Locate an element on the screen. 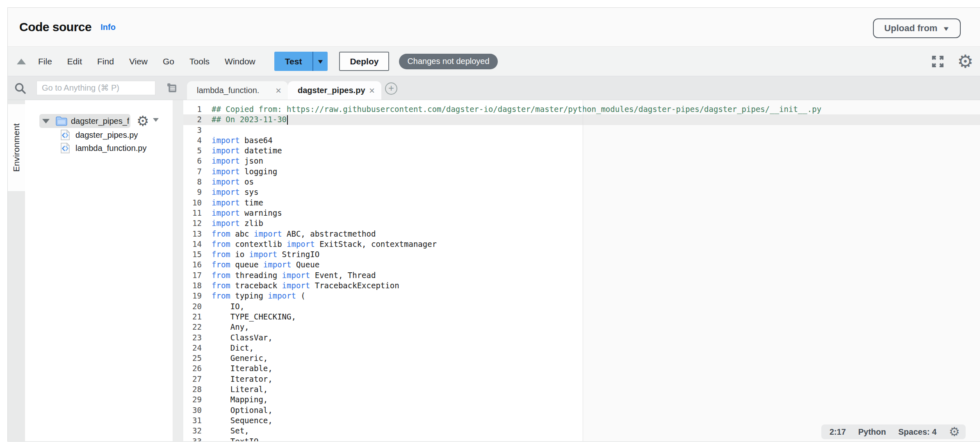 This screenshot has width=980, height=447. line-number: 29 is located at coordinates (193, 399).